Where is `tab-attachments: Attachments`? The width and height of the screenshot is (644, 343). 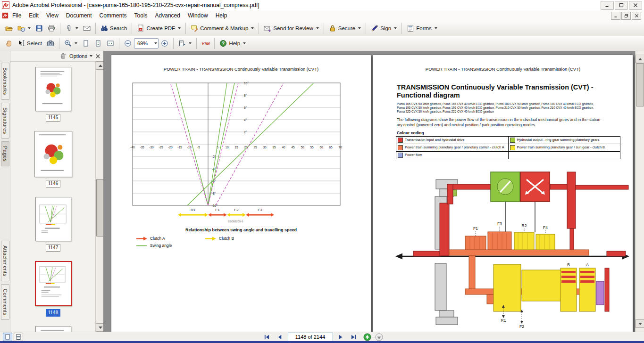
tab-attachments: Attachments is located at coordinates (5, 261).